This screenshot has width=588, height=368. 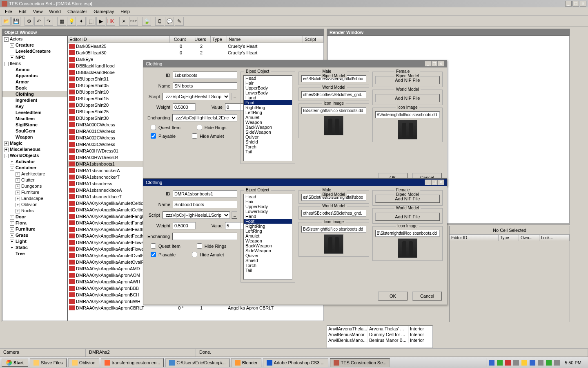 What do you see at coordinates (23, 11) in the screenshot?
I see `menu-edit: Edit` at bounding box center [23, 11].